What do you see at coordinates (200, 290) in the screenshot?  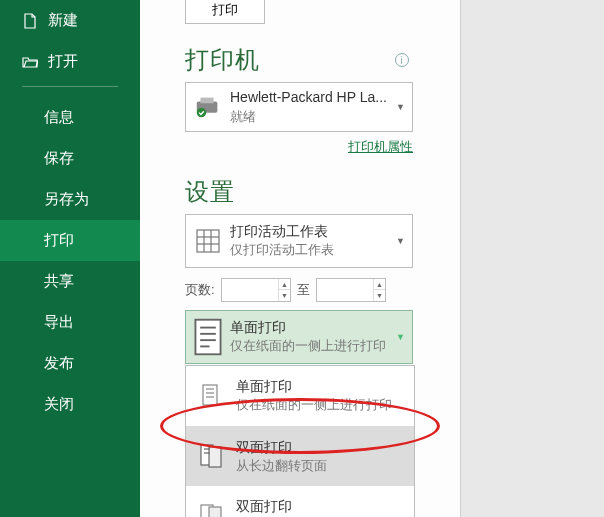 I see `pages-label: 页数:` at bounding box center [200, 290].